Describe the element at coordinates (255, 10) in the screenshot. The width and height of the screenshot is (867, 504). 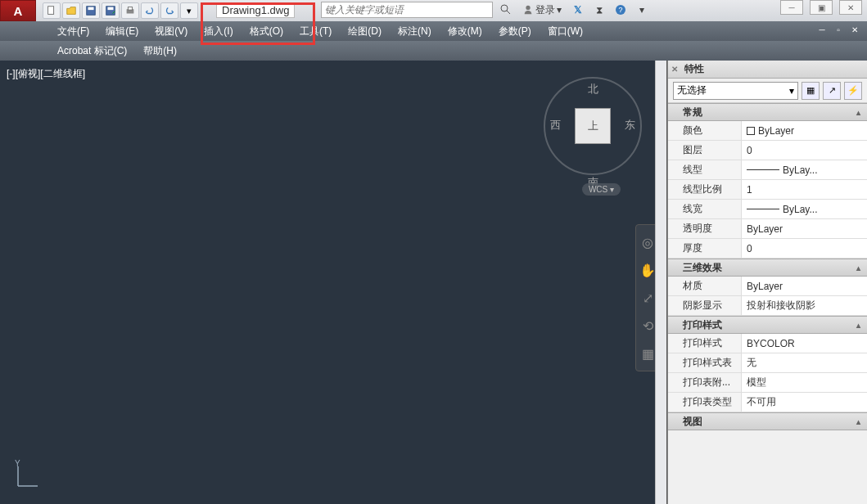
I see `document-title: Drawing1.dwg` at that location.